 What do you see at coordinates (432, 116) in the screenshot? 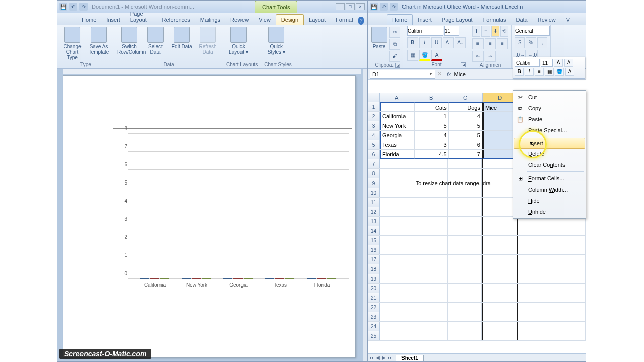
I see `cell: 1` at bounding box center [432, 116].